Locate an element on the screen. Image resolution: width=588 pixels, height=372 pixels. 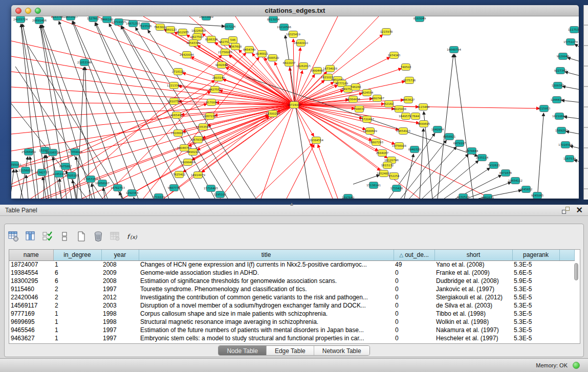
table-cell: Wolkin et al. (1998) is located at coordinates (473, 322).